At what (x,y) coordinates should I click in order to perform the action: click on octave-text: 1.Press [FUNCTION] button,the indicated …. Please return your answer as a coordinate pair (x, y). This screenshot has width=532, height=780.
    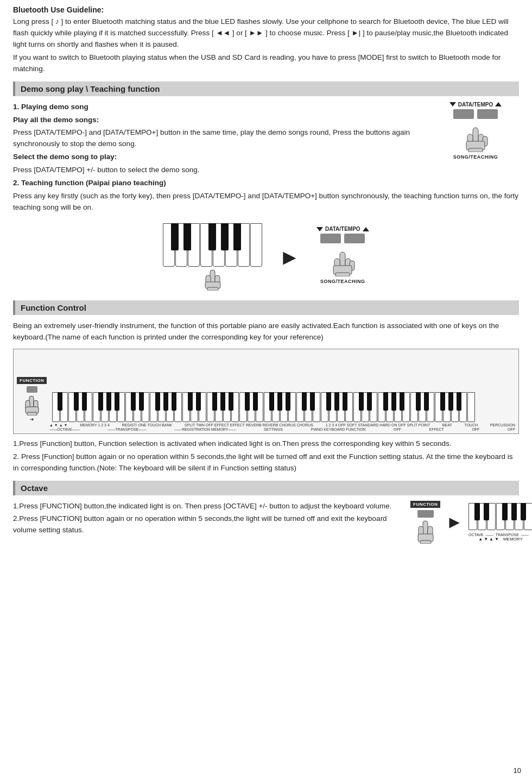
    Looking at the image, I should click on (206, 519).